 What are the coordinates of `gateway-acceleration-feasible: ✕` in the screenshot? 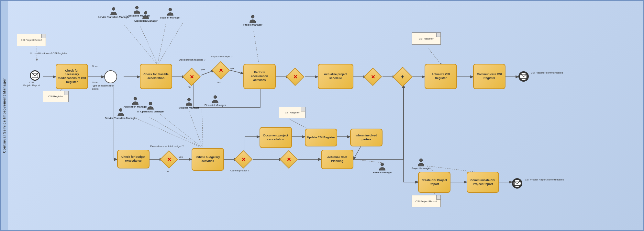 It's located at (192, 77).